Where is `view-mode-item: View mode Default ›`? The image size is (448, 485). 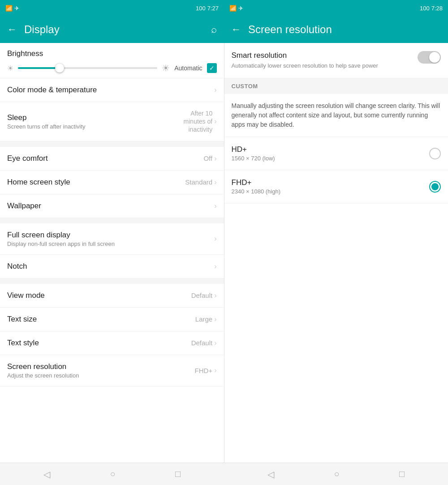 view-mode-item: View mode Default › is located at coordinates (112, 296).